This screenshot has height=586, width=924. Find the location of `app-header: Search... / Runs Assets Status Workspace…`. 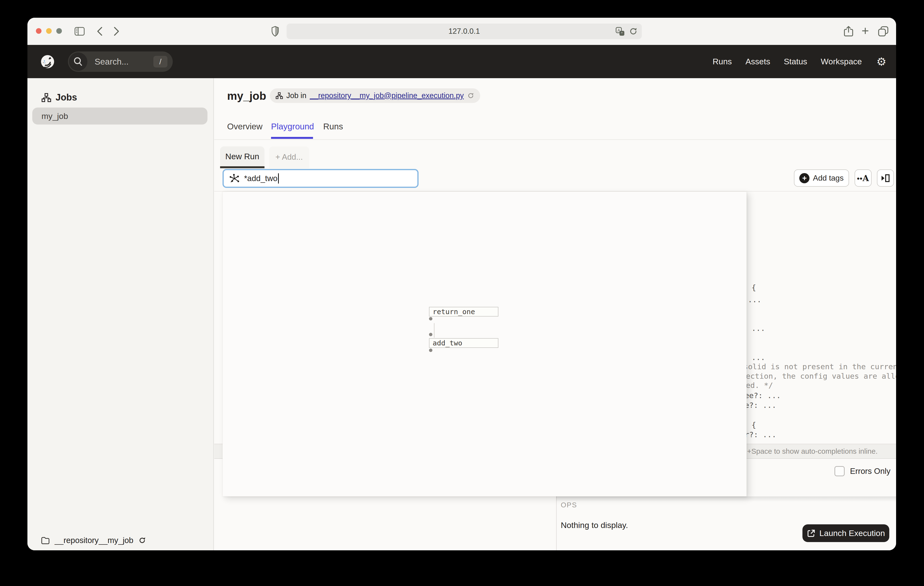

app-header: Search... / Runs Assets Status Workspace… is located at coordinates (462, 61).